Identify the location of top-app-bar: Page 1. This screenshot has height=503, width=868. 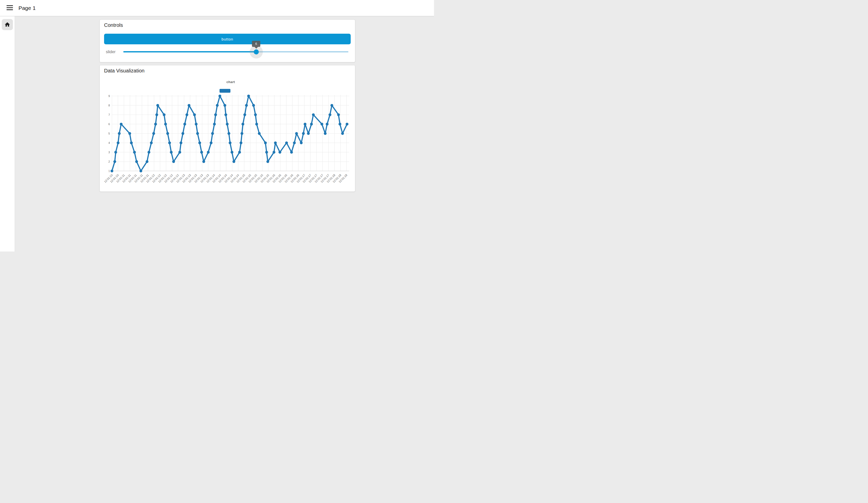
(217, 8).